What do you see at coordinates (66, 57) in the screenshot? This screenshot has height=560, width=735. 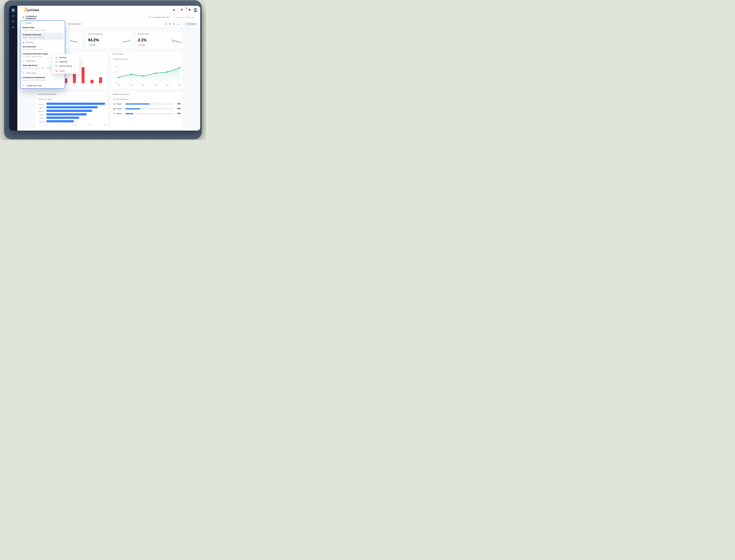 I see `context-menu-rename: Rename` at bounding box center [66, 57].